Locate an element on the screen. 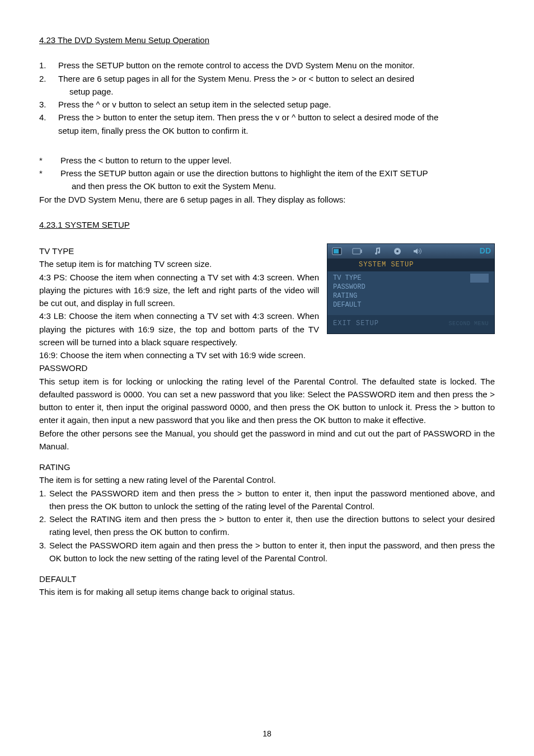 The height and width of the screenshot is (756, 534). menu-items: TV TYPE PASSWORD RATING DEFAULT is located at coordinates (411, 293).